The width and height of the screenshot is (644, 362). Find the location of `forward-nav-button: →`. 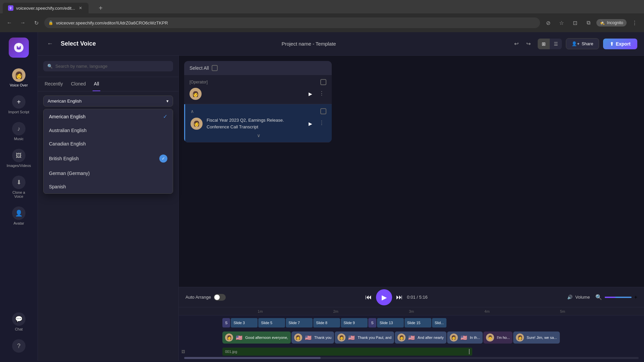

forward-nav-button: → is located at coordinates (23, 23).